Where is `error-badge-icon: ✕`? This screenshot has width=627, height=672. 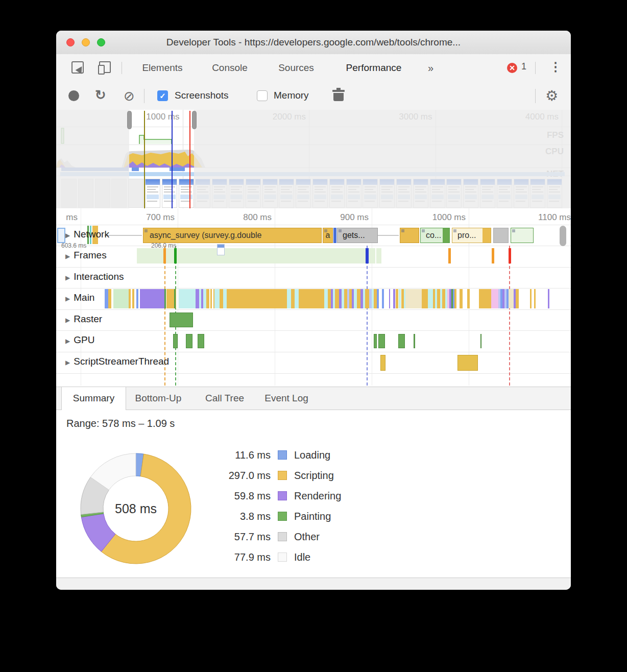 error-badge-icon: ✕ is located at coordinates (512, 68).